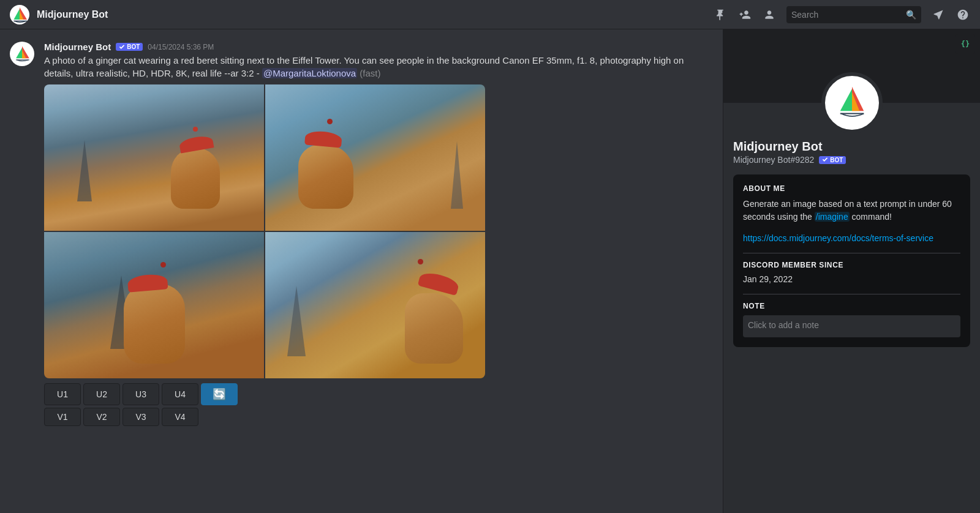 This screenshot has width=980, height=513. I want to click on refresh-button: 🔄, so click(219, 394).